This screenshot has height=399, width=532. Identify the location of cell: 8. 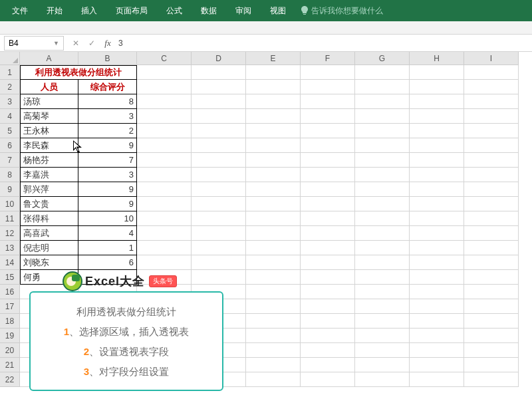
(108, 102).